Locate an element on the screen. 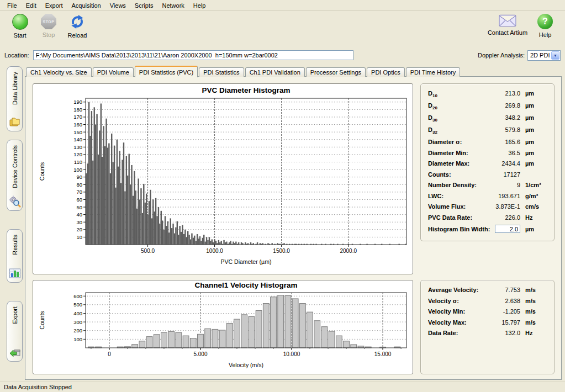 Image resolution: width=565 pixels, height=392 pixels. stat-value: 269.8 is located at coordinates (503, 105).